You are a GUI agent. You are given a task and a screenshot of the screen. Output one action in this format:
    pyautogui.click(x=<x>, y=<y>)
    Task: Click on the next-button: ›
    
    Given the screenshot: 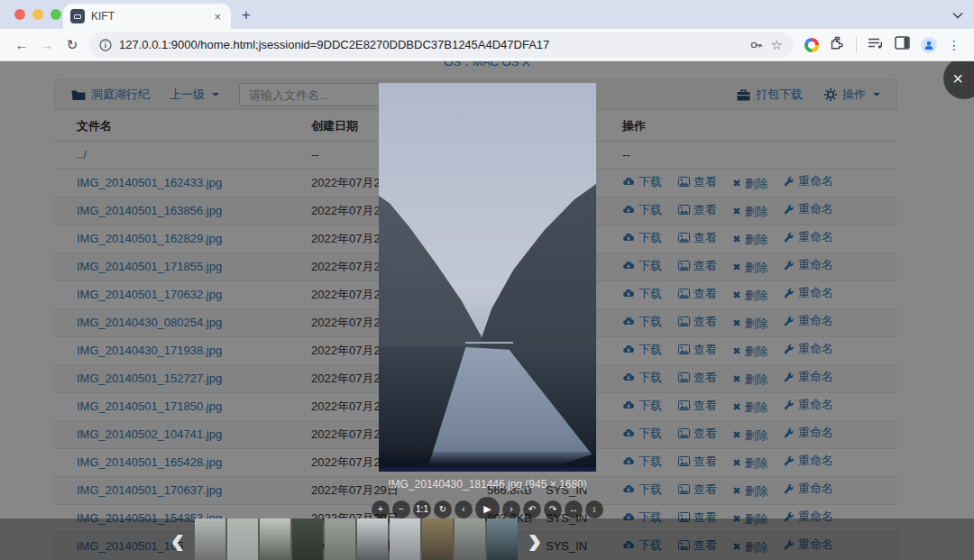 What is the action you would take?
    pyautogui.click(x=511, y=510)
    